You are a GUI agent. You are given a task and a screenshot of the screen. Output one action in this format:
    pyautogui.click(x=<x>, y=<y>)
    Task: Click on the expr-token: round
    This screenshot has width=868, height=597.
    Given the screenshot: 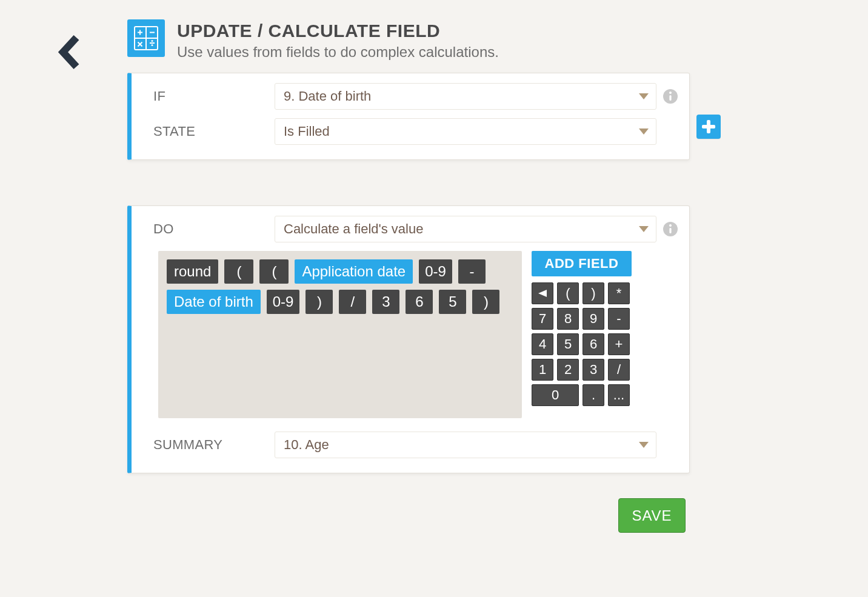 What is the action you would take?
    pyautogui.click(x=193, y=272)
    